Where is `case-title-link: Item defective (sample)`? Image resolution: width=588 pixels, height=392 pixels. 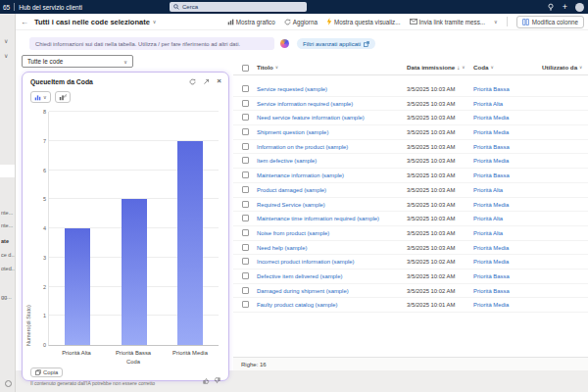 case-title-link: Item defective (sample) is located at coordinates (286, 161).